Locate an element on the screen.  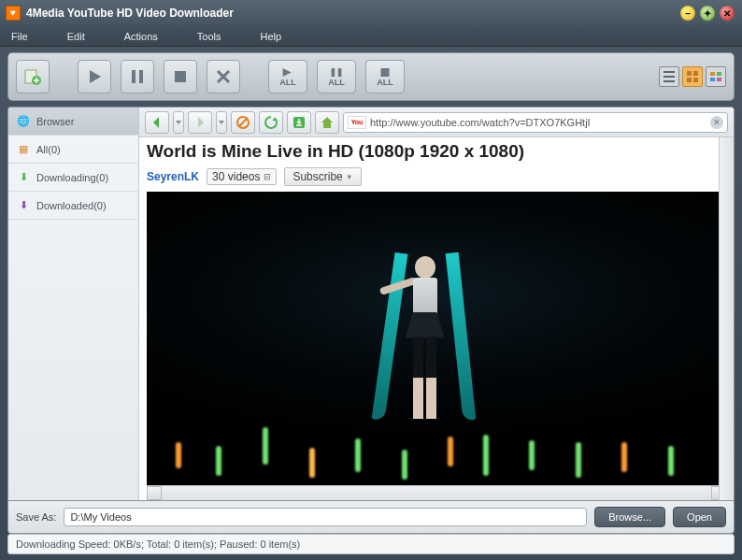
sidebar-item-downloading: ⬇ Downloading(0) is located at coordinates (73, 178).